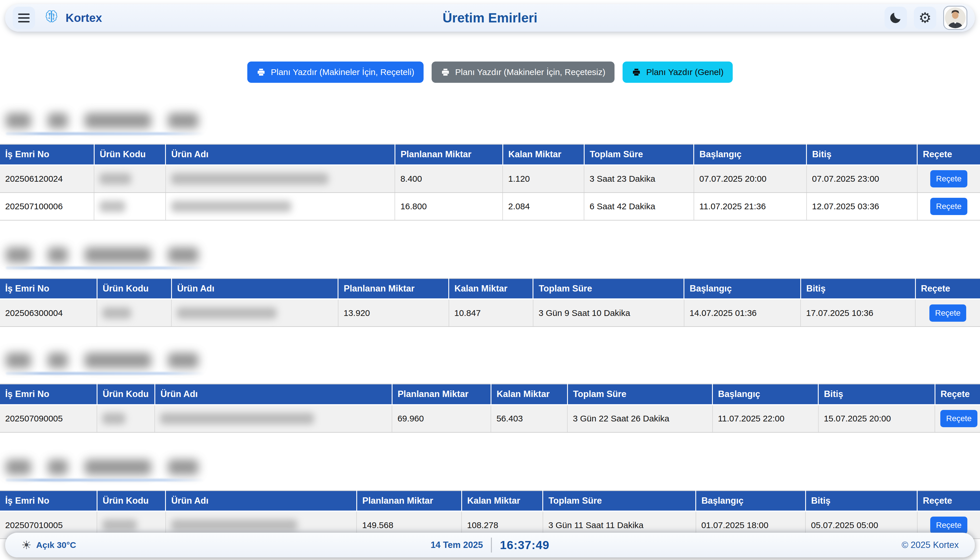 The height and width of the screenshot is (560, 980). Describe the element at coordinates (393, 313) in the screenshot. I see `cell-planlanan-miktar: 13.920` at that location.